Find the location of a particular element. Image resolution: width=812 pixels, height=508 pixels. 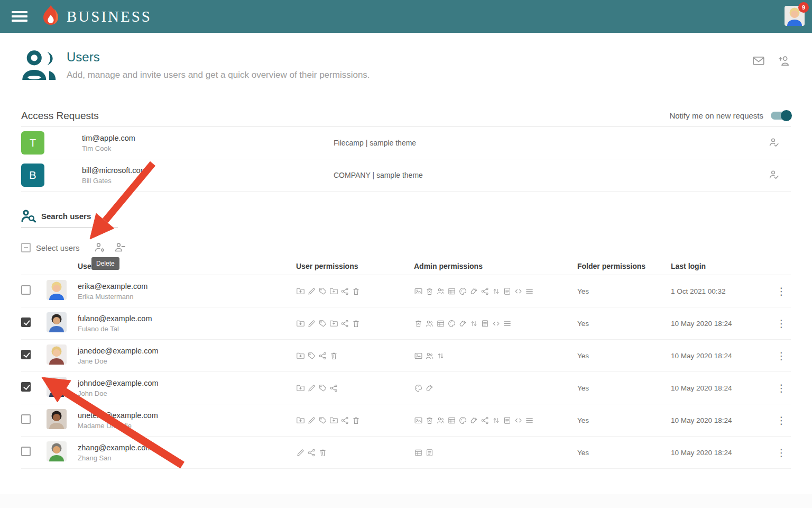

user-name: Fulano de Tal is located at coordinates (187, 329).